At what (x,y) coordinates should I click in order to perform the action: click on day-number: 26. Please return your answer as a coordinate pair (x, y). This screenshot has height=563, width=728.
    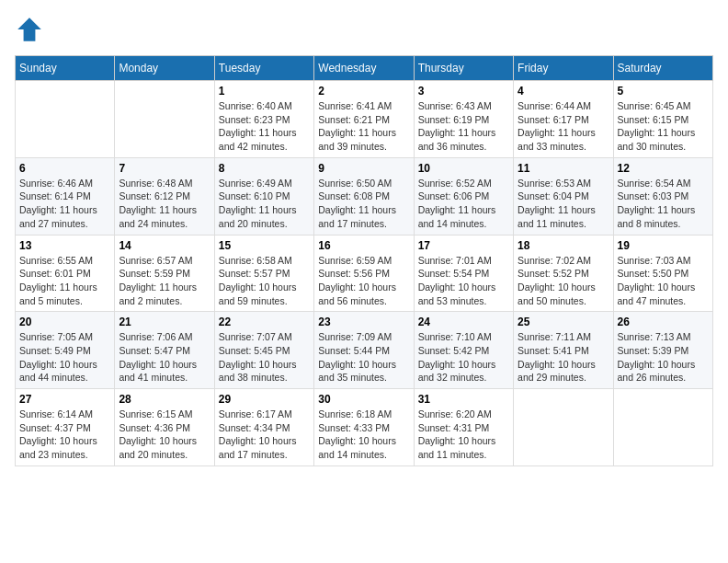
    Looking at the image, I should click on (664, 322).